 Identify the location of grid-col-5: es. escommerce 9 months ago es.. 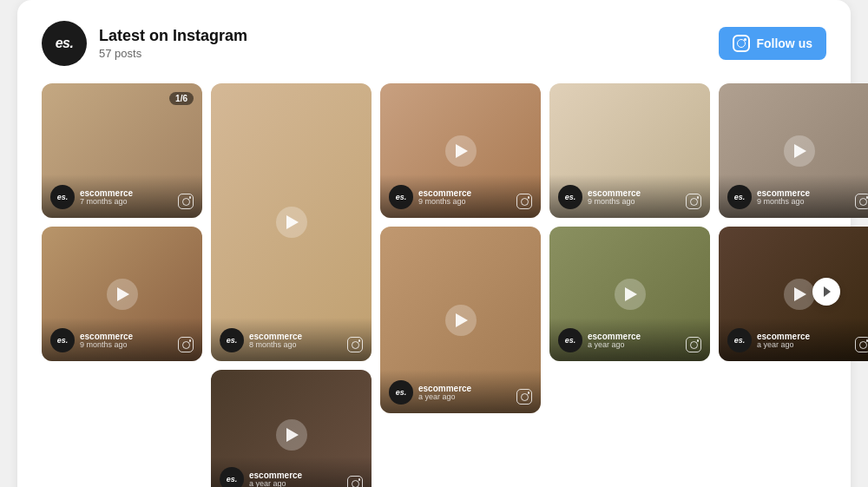
(793, 285).